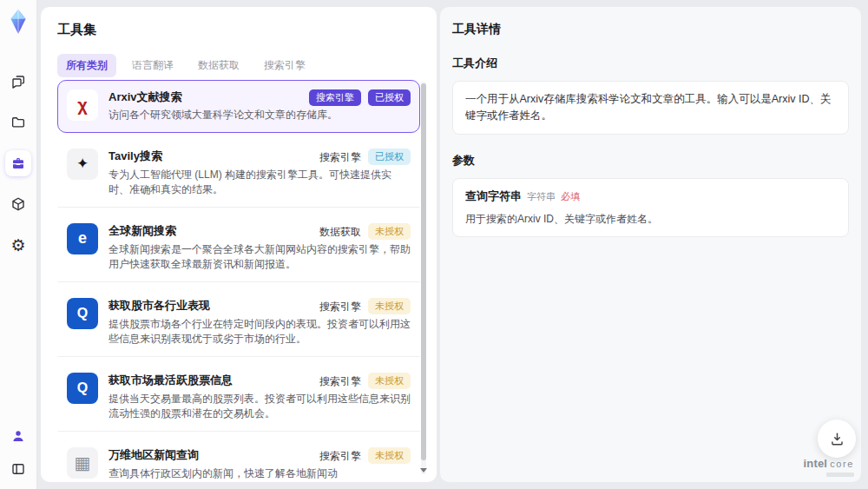 The height and width of the screenshot is (489, 868). Describe the element at coordinates (239, 248) in the screenshot. I see `tool-list-item: e 全球新闻搜索 数据获取 未授权 全球新闻搜索是一个聚合全球各大新闻网站内容的…` at that location.